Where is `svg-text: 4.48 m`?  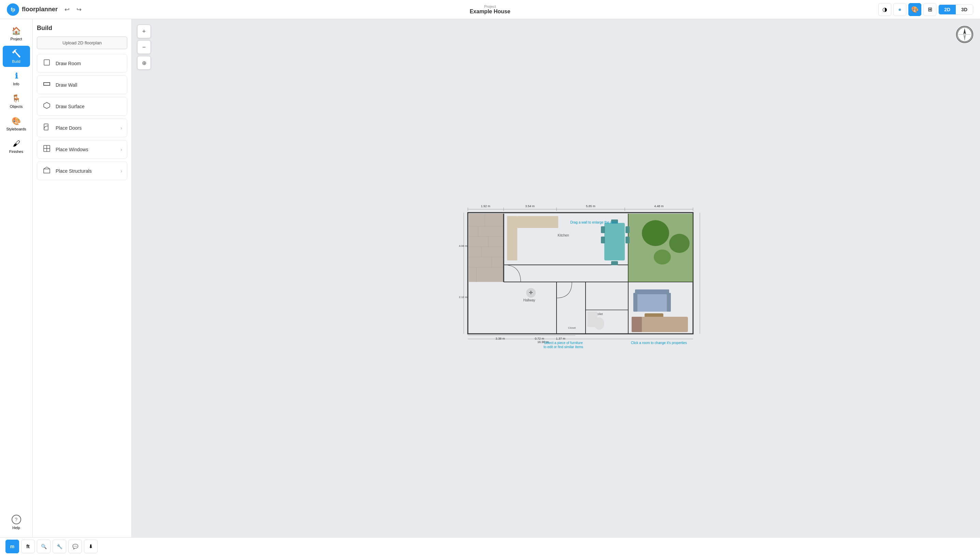 svg-text: 4.48 m is located at coordinates (659, 206).